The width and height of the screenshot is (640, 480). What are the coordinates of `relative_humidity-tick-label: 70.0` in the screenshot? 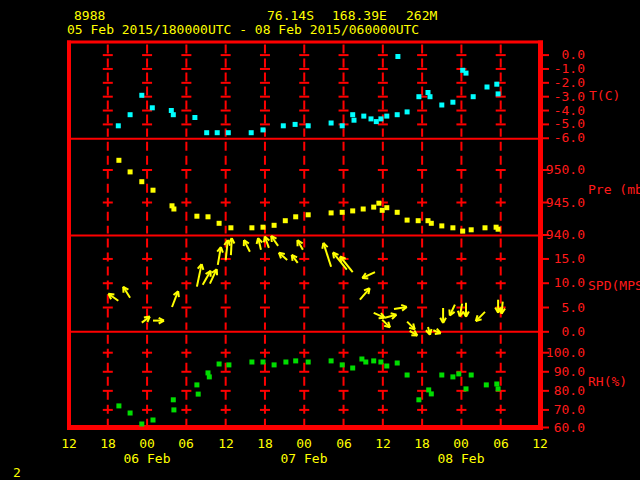 It's located at (560, 410).